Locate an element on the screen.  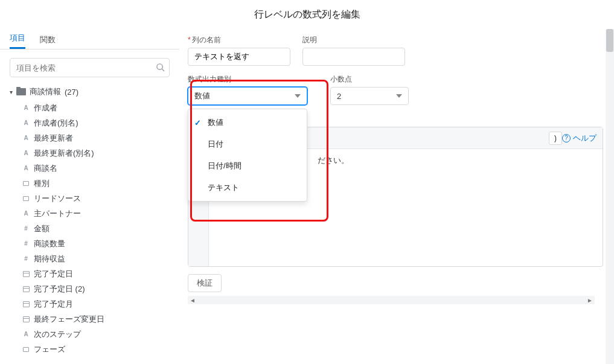
chevron-down-icon: ▾ is located at coordinates (11, 92).